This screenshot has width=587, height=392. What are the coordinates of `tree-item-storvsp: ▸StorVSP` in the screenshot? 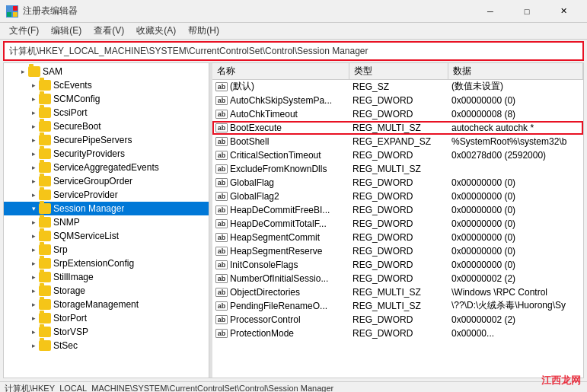 It's located at (107, 332).